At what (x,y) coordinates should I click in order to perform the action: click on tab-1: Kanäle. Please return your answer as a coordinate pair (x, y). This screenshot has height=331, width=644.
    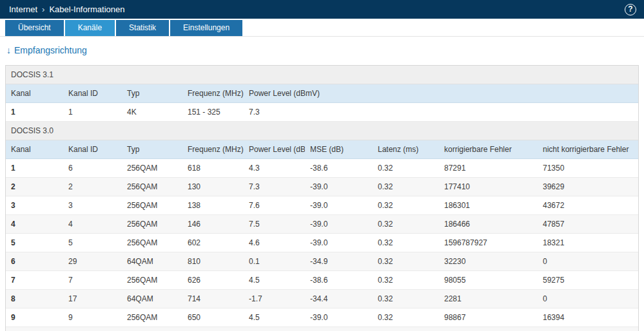
    Looking at the image, I should click on (90, 28).